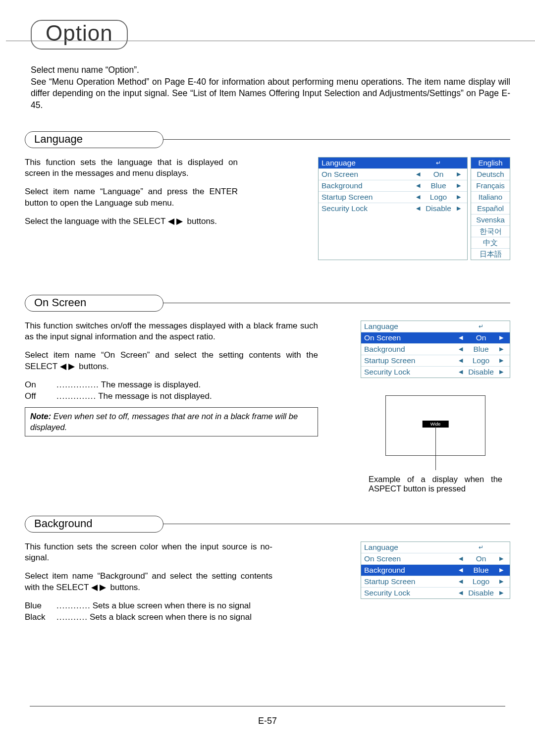 The height and width of the screenshot is (756, 535). I want to click on language-p3: Select the language with the SELECT ◀▶ b…, so click(131, 222).